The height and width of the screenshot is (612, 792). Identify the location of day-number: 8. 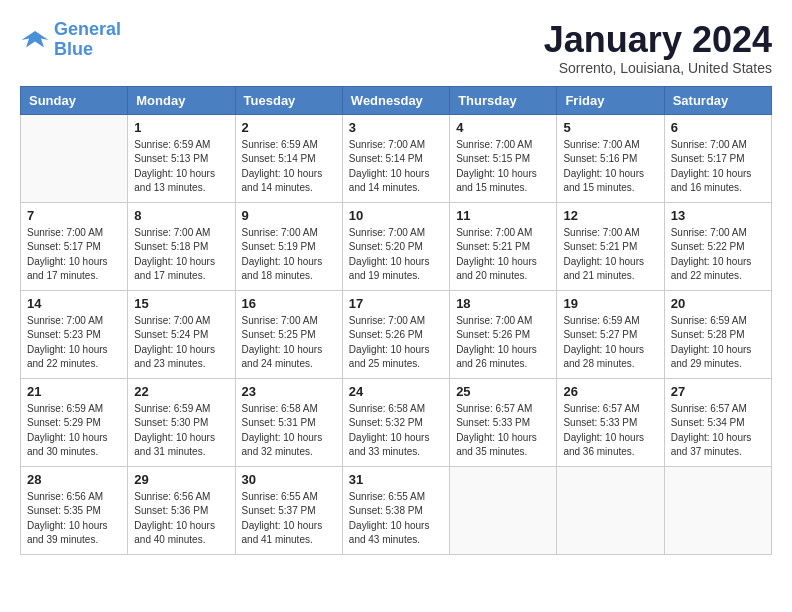
(181, 216).